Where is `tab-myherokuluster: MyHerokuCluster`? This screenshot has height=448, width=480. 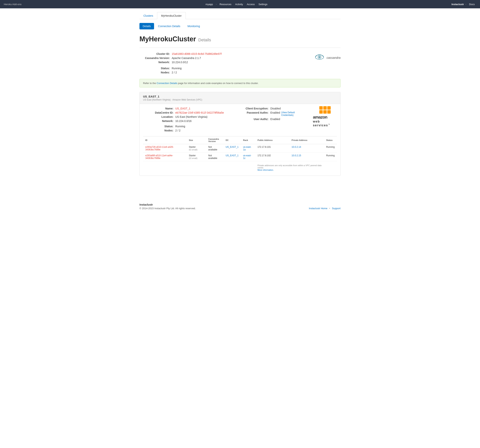
tab-myherokuluster: MyHerokuCluster is located at coordinates (171, 15).